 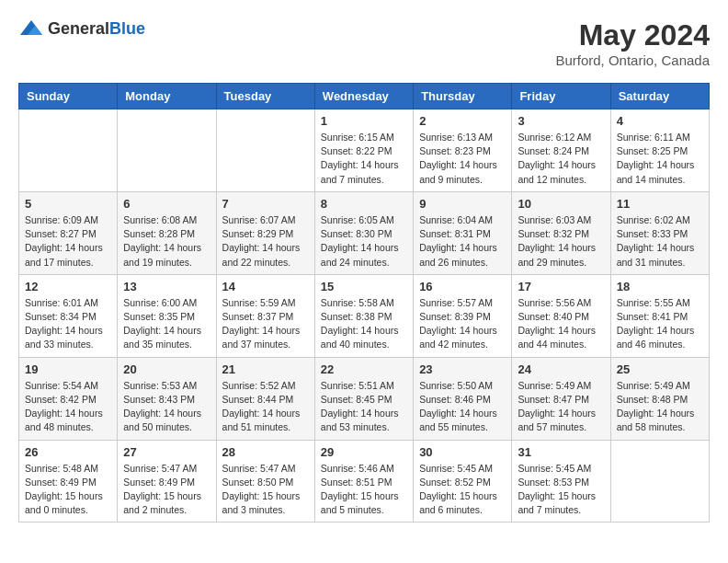 I want to click on logo-blue: Blue, so click(x=127, y=29).